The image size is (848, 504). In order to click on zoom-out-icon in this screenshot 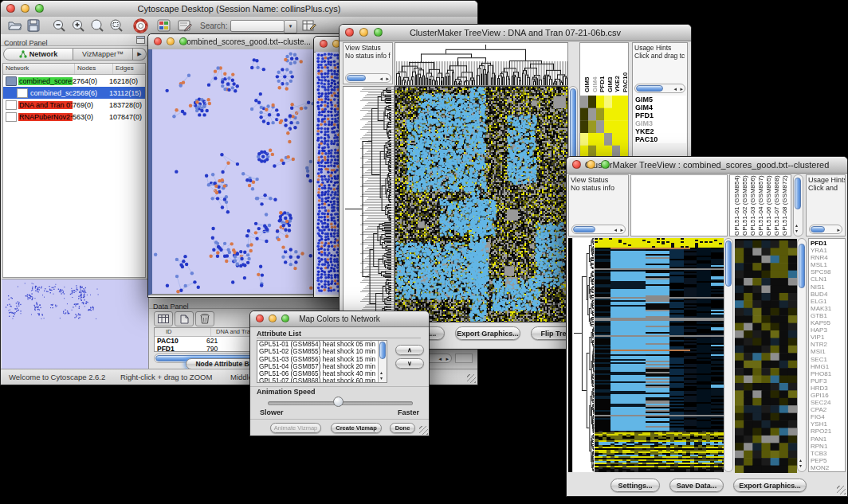, I will do `click(59, 25)`.